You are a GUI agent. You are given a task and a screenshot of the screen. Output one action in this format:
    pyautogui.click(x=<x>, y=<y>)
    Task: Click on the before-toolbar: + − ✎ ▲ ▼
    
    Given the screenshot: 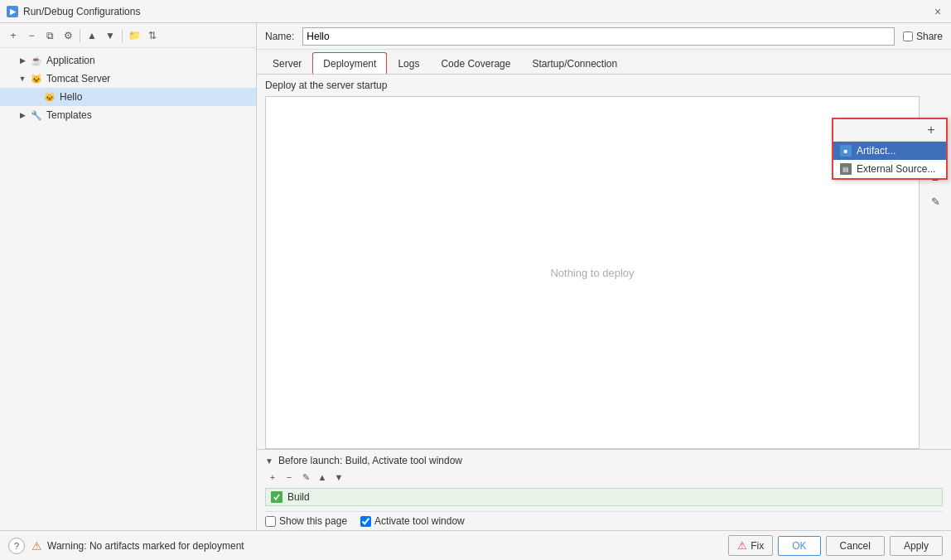 What is the action you would take?
    pyautogui.click(x=604, y=477)
    